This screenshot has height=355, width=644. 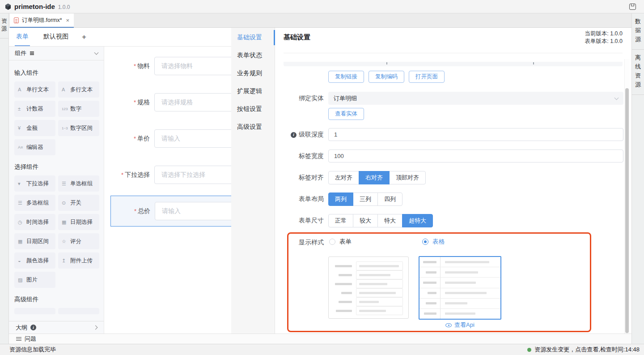 What do you see at coordinates (627, 210) in the screenshot?
I see `scrollbar-thumb` at bounding box center [627, 210].